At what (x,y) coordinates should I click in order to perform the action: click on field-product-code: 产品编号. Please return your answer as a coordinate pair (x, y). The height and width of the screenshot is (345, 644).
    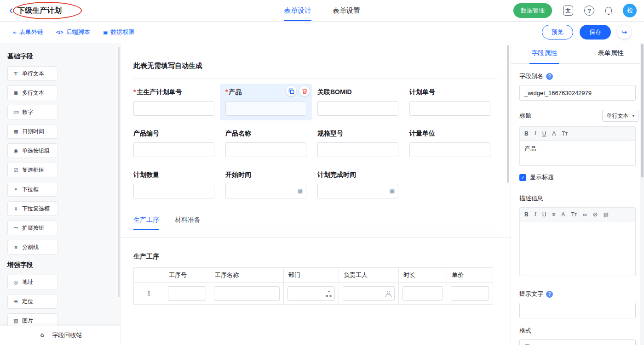
    Looking at the image, I should click on (174, 143).